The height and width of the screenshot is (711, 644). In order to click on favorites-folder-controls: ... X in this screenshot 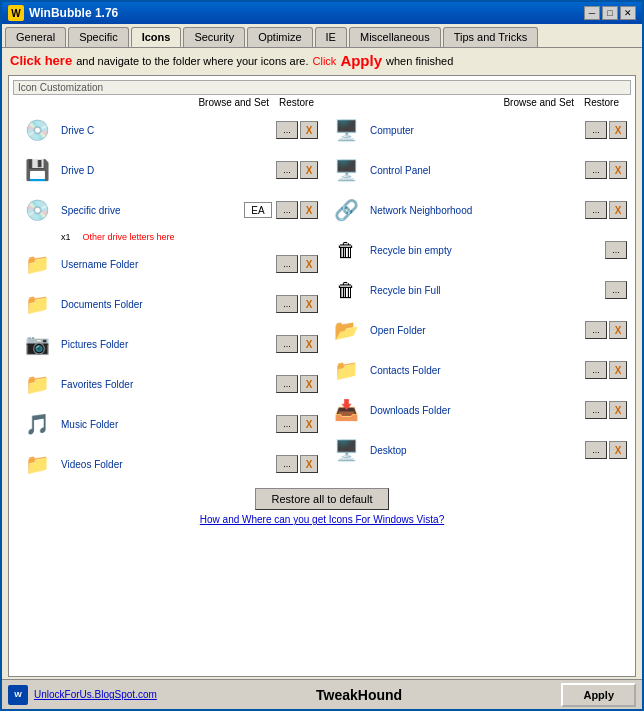, I will do `click(297, 384)`.